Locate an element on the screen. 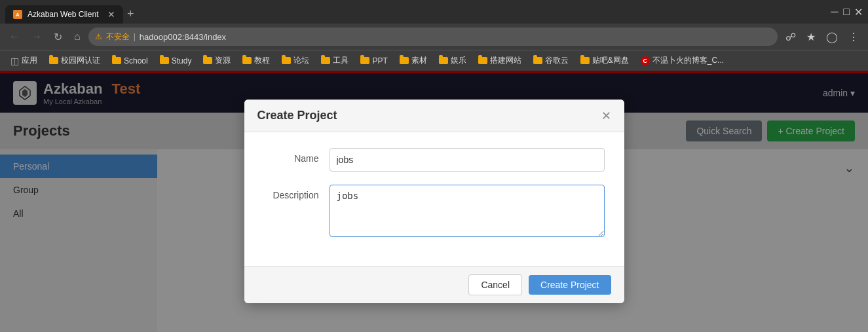 The image size is (868, 332). bookmark-label: 贴吧&网盘 is located at coordinates (611, 60).